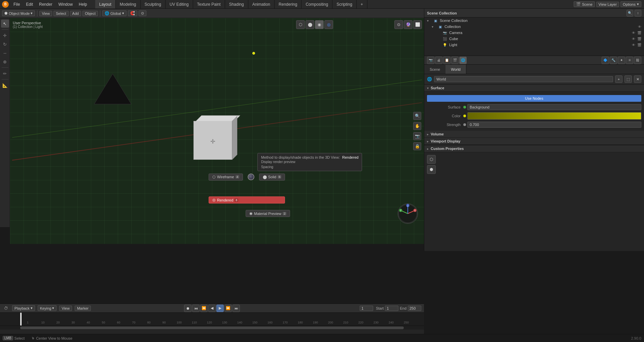 The image size is (644, 342). What do you see at coordinates (46, 13) in the screenshot?
I see `view-menu: View` at bounding box center [46, 13].